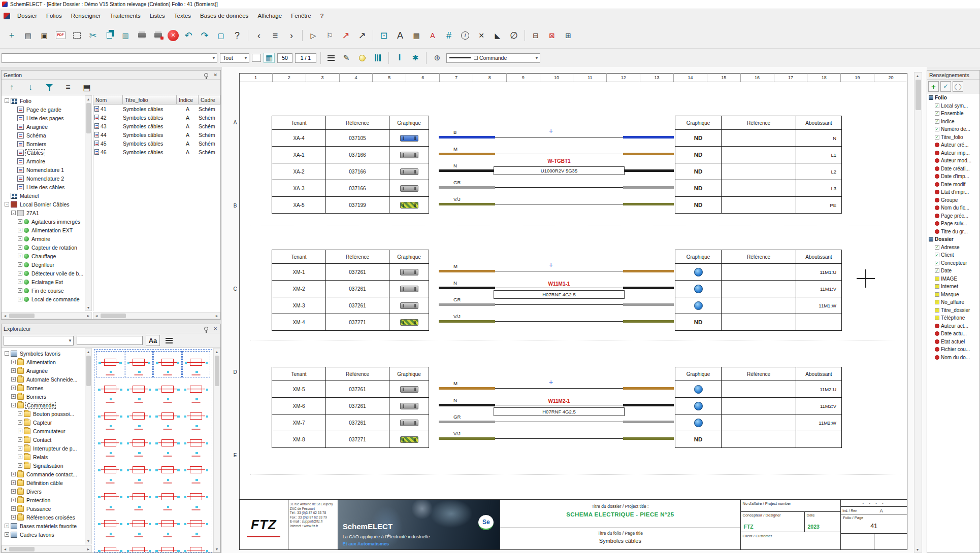 This screenshot has height=553, width=980. What do you see at coordinates (44, 238) in the screenshot?
I see `tree-item: + Armoire` at bounding box center [44, 238].